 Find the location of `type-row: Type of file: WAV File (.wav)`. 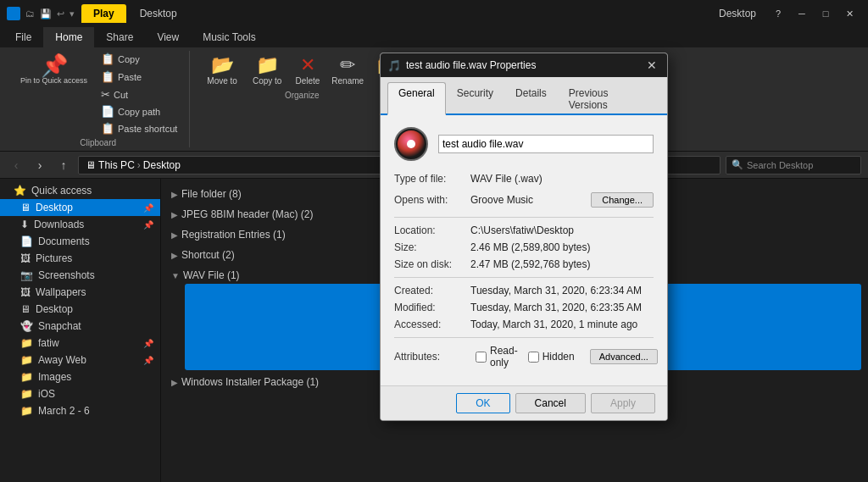

type-row: Type of file: WAV File (.wav) is located at coordinates (524, 179).